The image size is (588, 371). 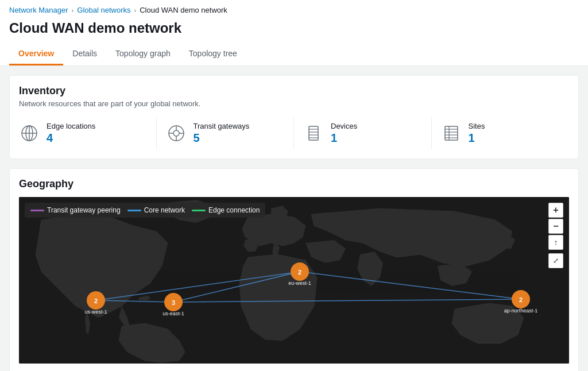 I want to click on sites-value: 1, so click(x=477, y=138).